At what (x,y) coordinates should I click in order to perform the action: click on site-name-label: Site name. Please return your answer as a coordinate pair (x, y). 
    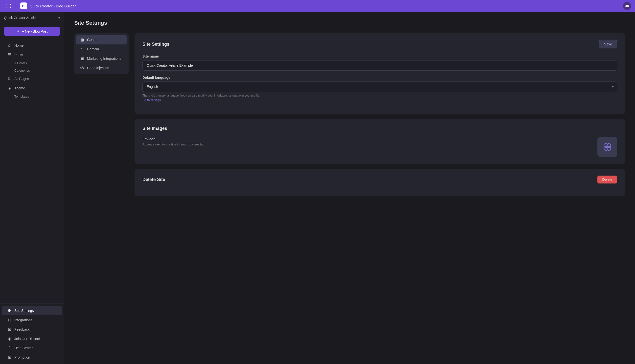
    Looking at the image, I should click on (380, 56).